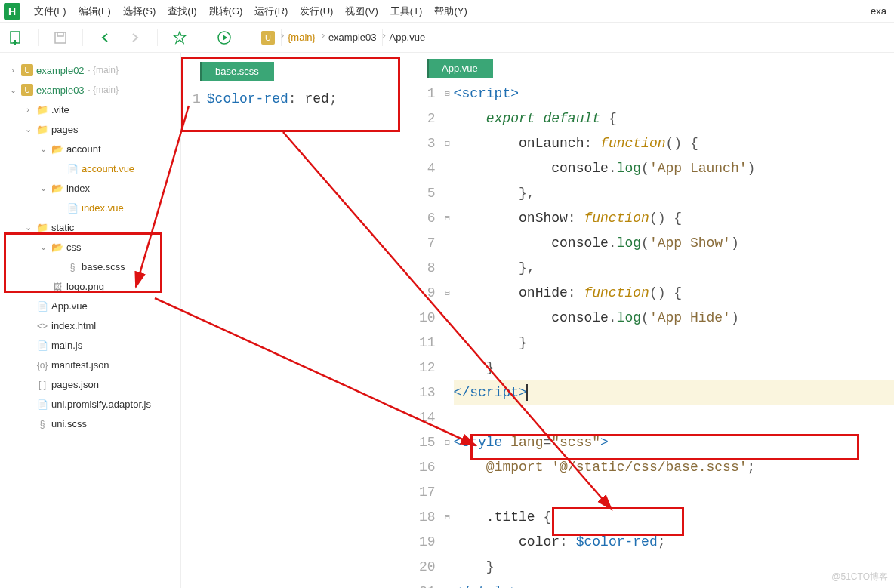  Describe the element at coordinates (182, 11) in the screenshot. I see `menu-item: 查找(I)` at that location.